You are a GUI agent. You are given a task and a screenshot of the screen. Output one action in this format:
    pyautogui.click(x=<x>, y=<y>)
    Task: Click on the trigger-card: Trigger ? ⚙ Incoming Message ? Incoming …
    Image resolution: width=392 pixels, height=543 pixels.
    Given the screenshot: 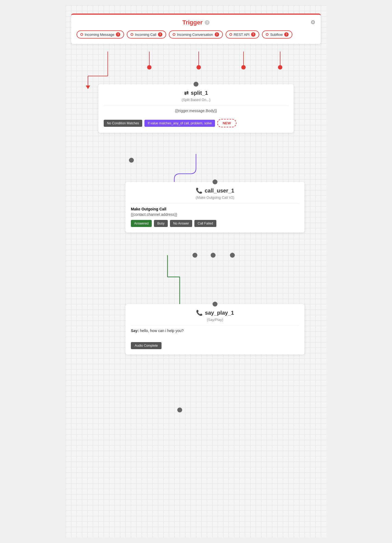 What is the action you would take?
    pyautogui.click(x=196, y=29)
    